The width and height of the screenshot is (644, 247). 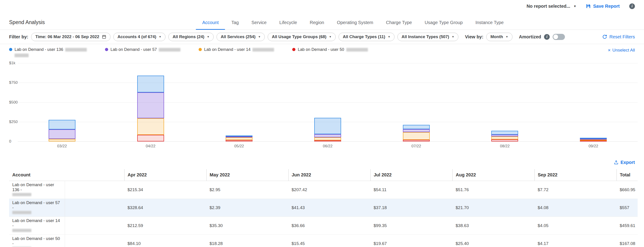 I want to click on export-label: Export, so click(x=628, y=162).